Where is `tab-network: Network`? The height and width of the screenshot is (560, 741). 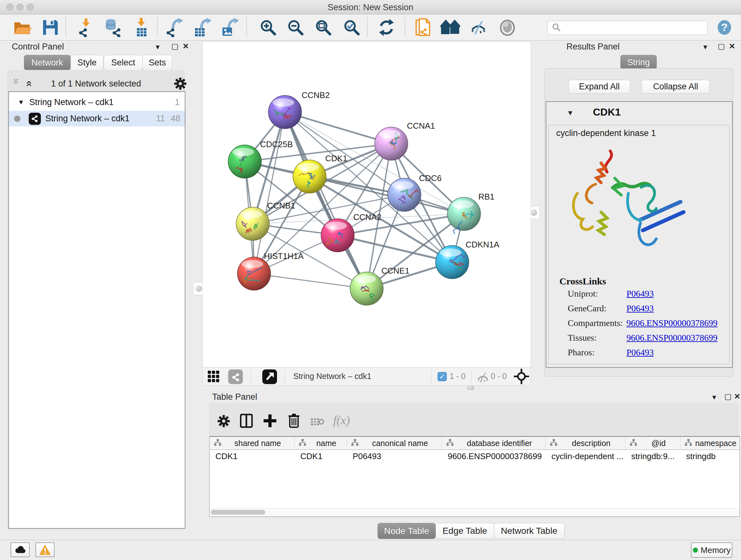
tab-network: Network is located at coordinates (47, 63).